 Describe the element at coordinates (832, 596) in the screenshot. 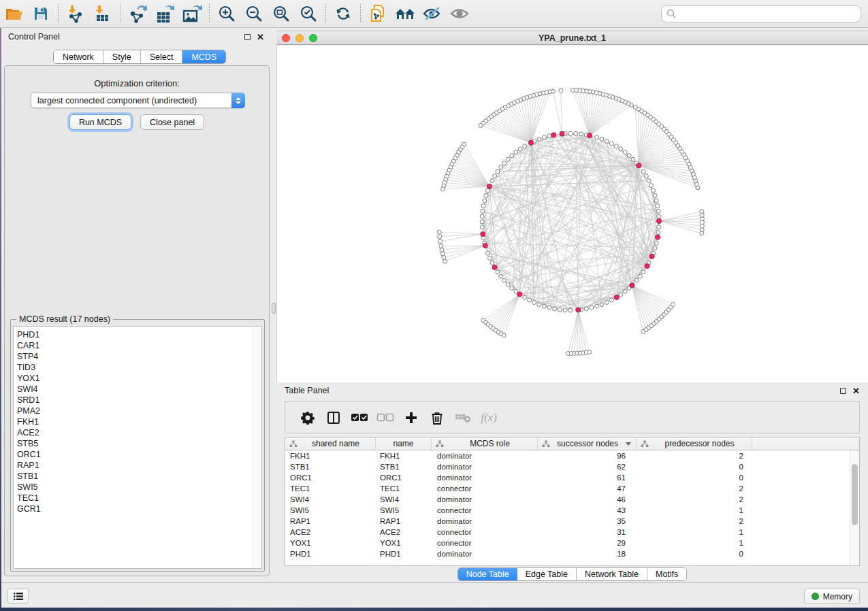

I see `memory-button: Memory` at that location.